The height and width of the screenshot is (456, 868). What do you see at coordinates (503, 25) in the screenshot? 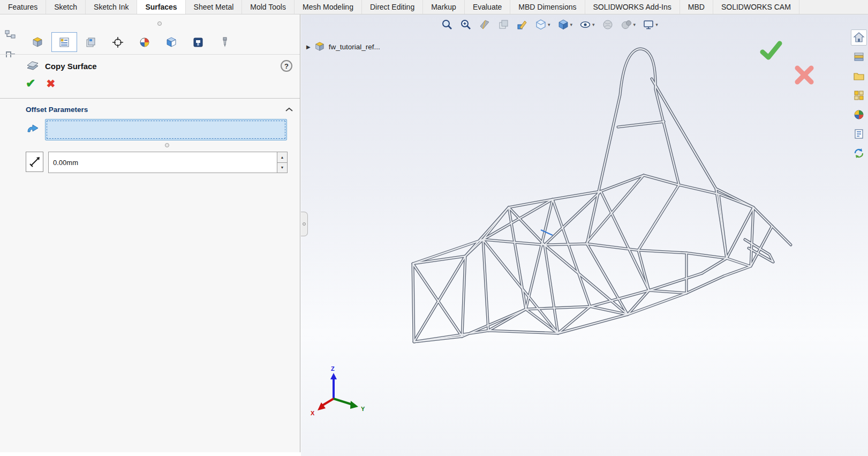
I see `previous-view-icon` at bounding box center [503, 25].